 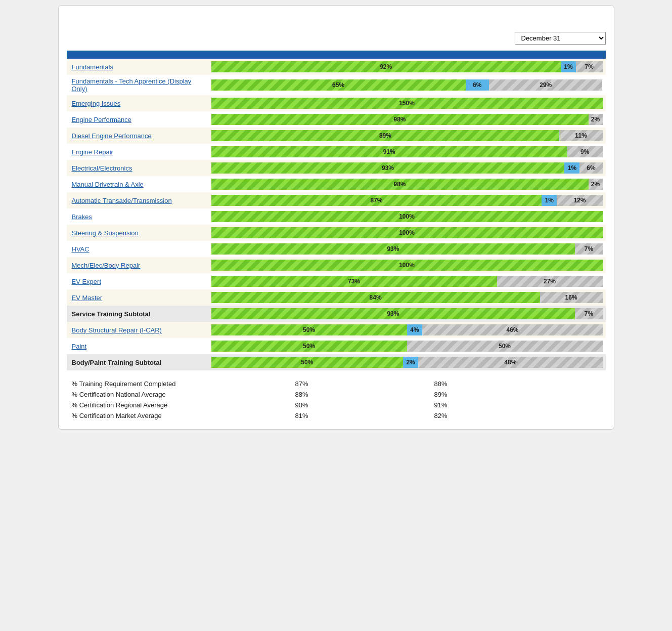 I want to click on stats-val2: 82%, so click(x=441, y=416).